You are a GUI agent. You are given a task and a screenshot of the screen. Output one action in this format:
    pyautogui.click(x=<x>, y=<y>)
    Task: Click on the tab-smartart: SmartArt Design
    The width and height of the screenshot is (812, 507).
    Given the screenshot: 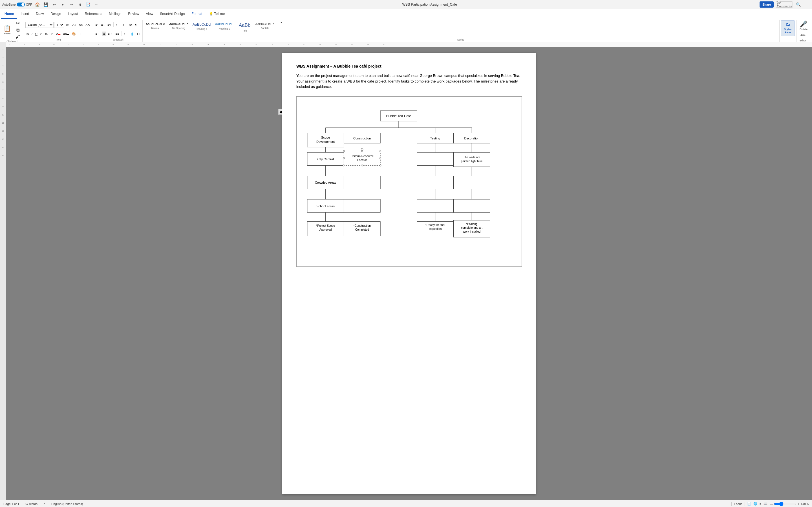 What is the action you would take?
    pyautogui.click(x=172, y=14)
    